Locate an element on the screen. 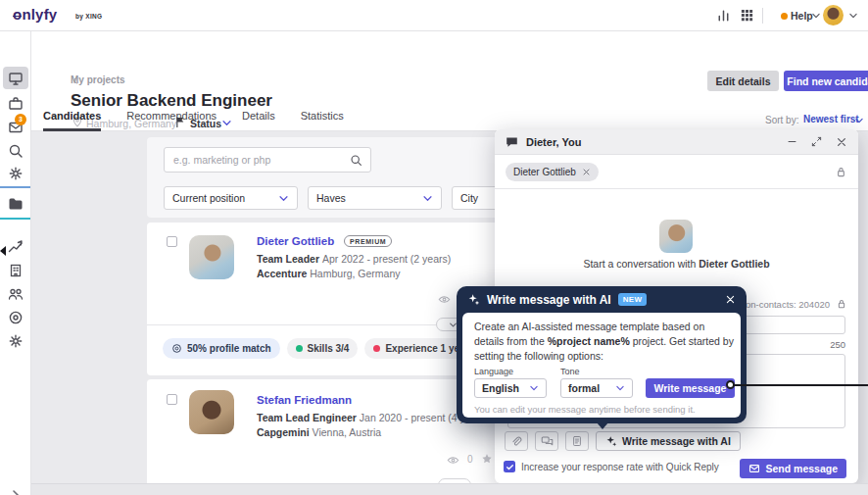 This screenshot has height=495, width=868. onlyfy-logo: oonlyfynlyfy is located at coordinates (35, 14).